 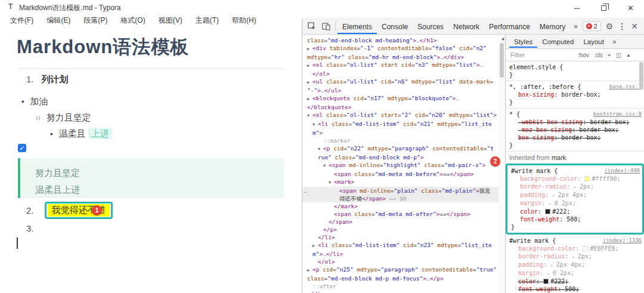 What do you see at coordinates (404, 74) in the screenshot?
I see `dom-tree-row: </ol>` at bounding box center [404, 74].